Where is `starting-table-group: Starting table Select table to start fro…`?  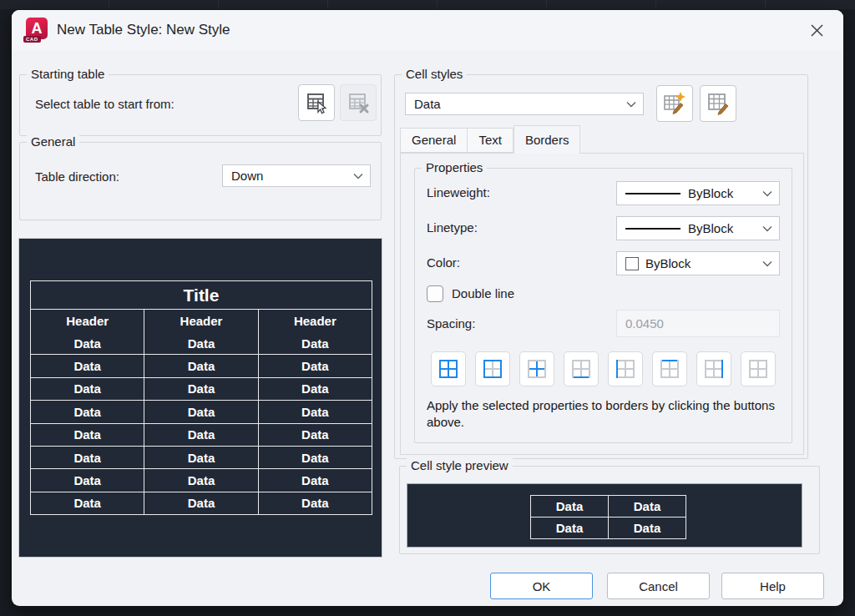
starting-table-group: Starting table Select table to start fro… is located at coordinates (200, 105).